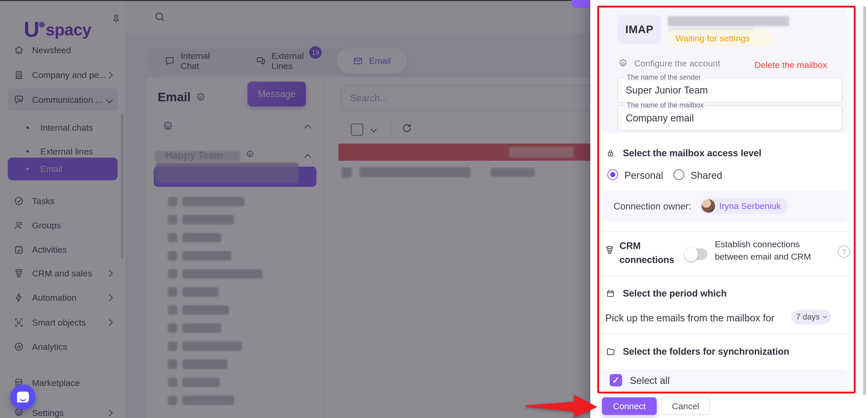 The width and height of the screenshot is (868, 418). What do you see at coordinates (644, 175) in the screenshot?
I see `radio-personal-label: Personal` at bounding box center [644, 175].